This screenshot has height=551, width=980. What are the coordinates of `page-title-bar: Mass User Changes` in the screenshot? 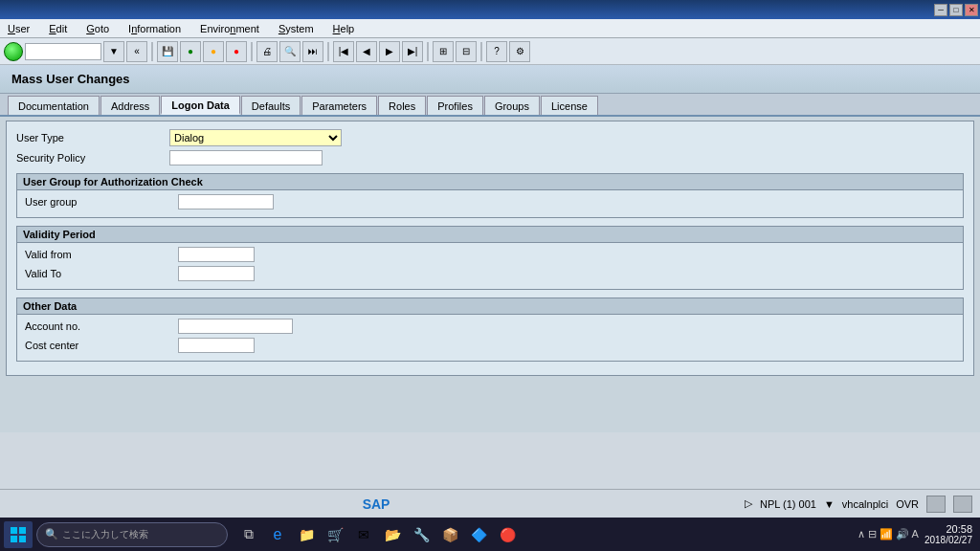 It's located at (490, 79).